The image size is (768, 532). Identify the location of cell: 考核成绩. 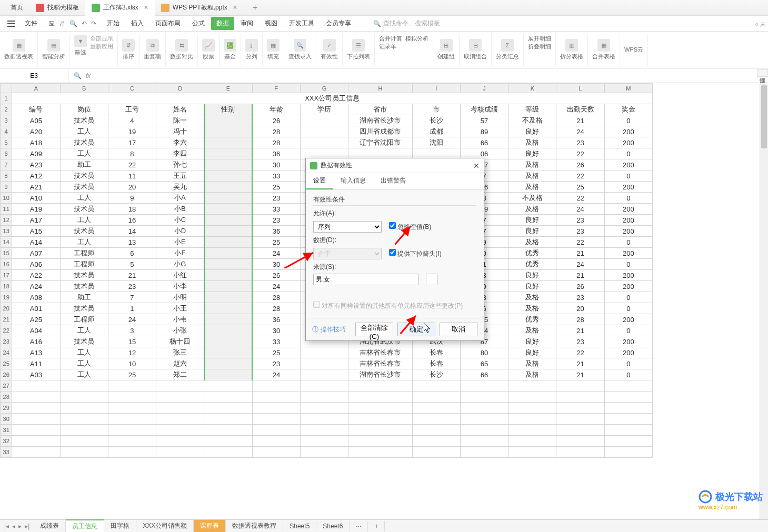
(484, 109).